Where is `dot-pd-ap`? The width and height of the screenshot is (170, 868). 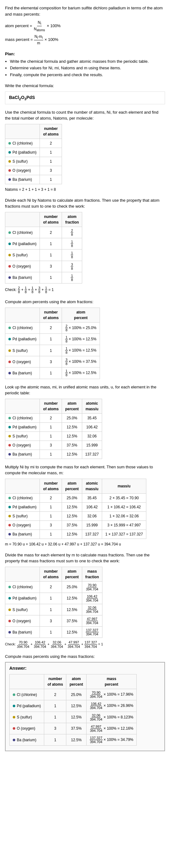
dot-pd-ap is located at coordinates (9, 339).